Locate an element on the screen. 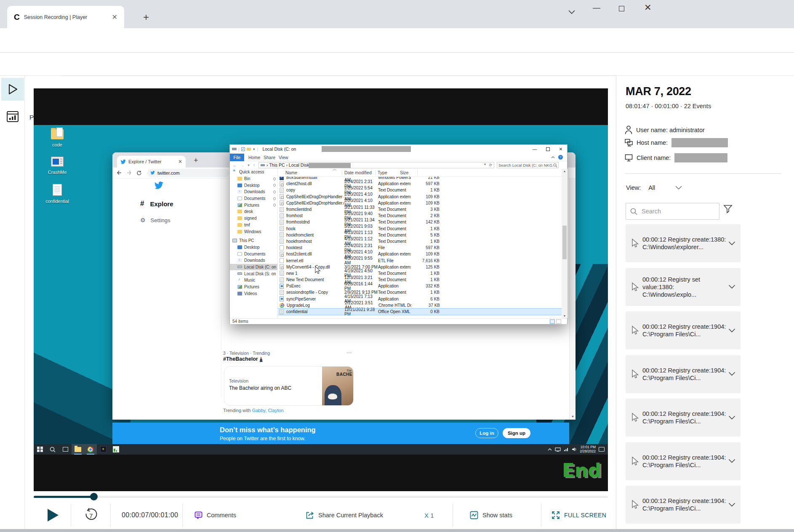 The height and width of the screenshot is (532, 794). reload-icon is located at coordinates (139, 173).